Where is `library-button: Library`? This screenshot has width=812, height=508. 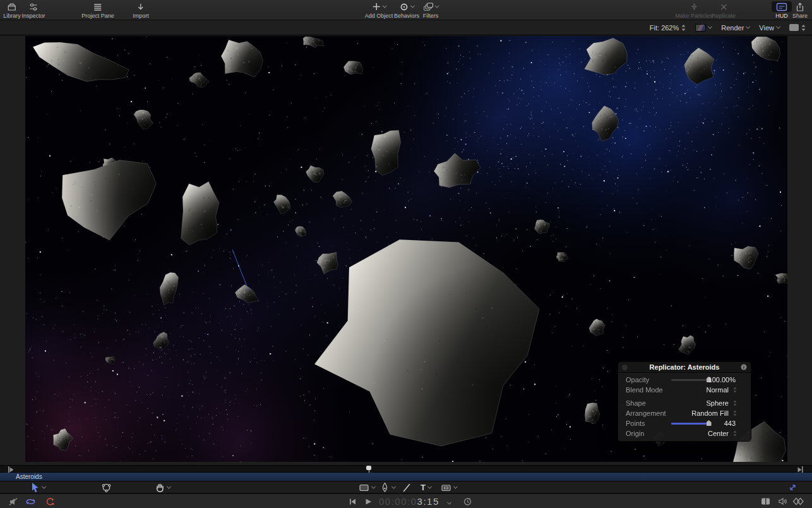 library-button: Library is located at coordinates (12, 10).